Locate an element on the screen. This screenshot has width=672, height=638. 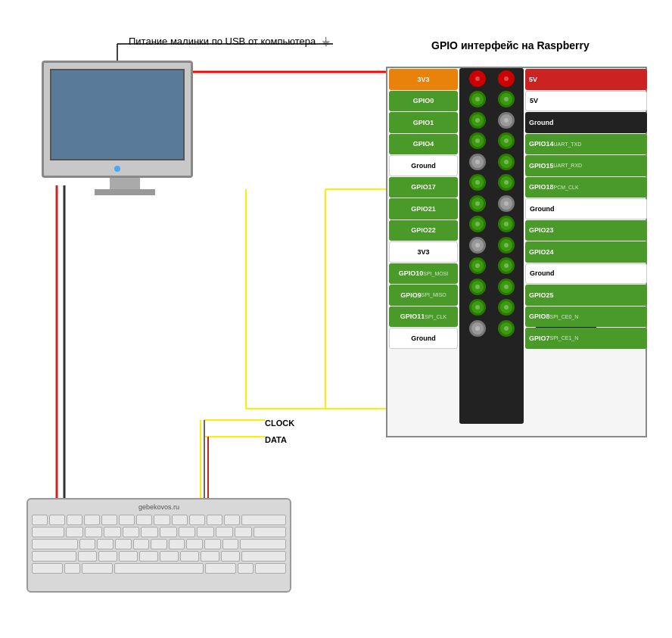
pin-label-gpio0: GPIO0 is located at coordinates (424, 101).